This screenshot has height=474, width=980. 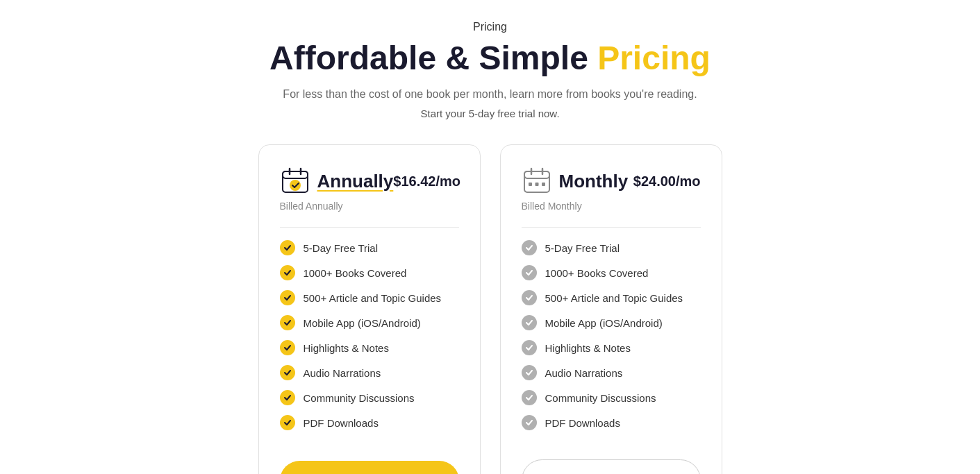 I want to click on monthly-plan-title: Monthly, so click(x=594, y=182).